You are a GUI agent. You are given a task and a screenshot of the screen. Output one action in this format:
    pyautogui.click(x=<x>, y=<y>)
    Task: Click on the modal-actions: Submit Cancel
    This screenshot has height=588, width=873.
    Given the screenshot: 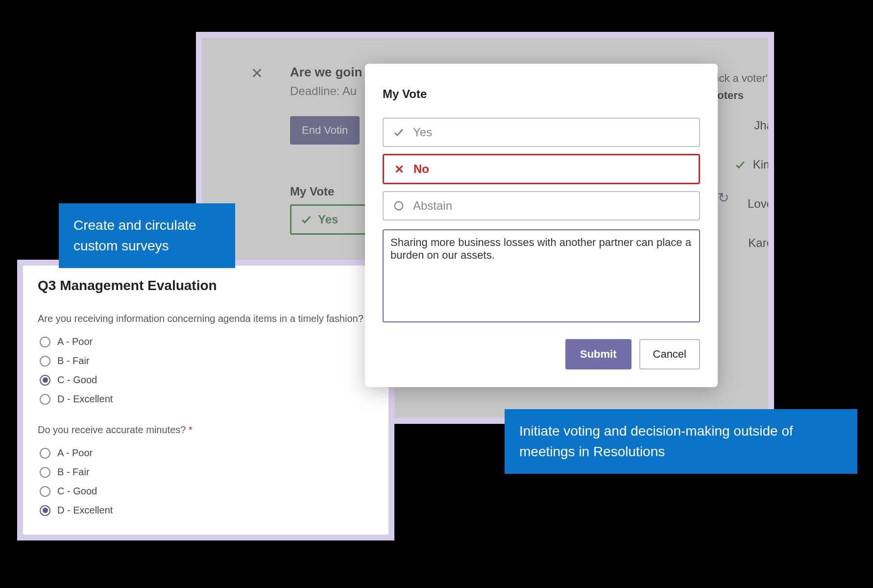 What is the action you would take?
    pyautogui.click(x=541, y=354)
    